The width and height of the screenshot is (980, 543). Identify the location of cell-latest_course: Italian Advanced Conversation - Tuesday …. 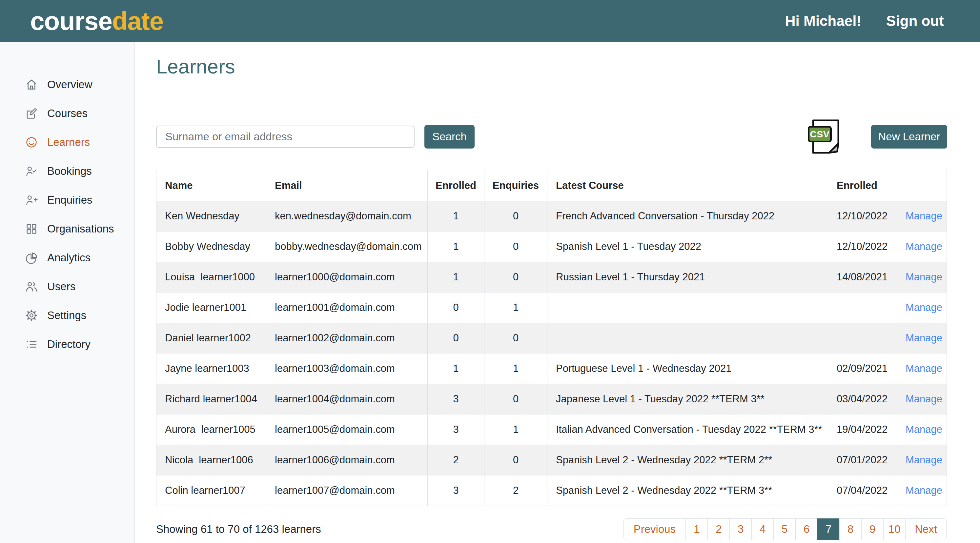
(688, 430).